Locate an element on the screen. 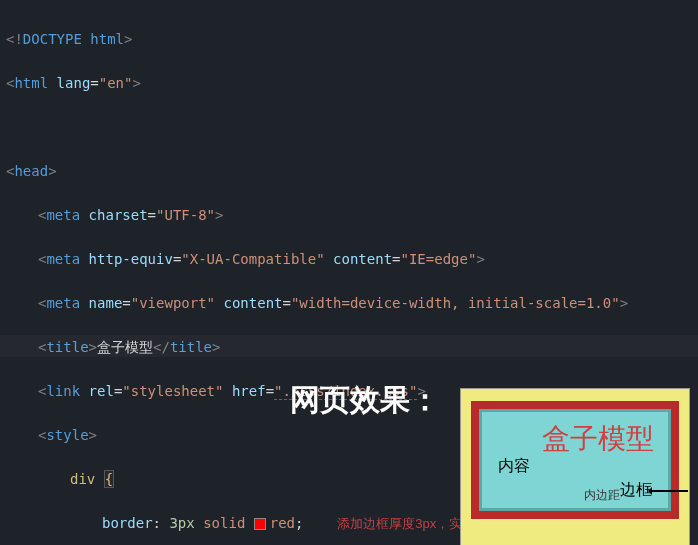  code-line: <meta name="viewport" content="width=dev… is located at coordinates (352, 303).